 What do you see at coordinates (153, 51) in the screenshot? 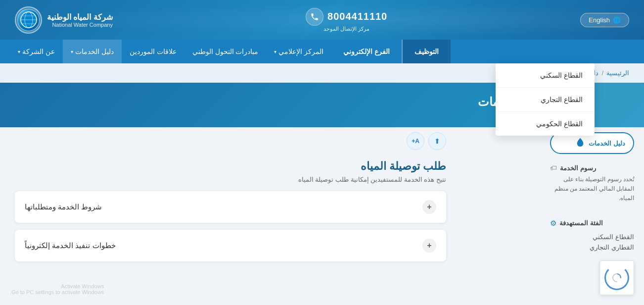
I see `nav-item-suppliers: علاقات الموردين` at bounding box center [153, 51].